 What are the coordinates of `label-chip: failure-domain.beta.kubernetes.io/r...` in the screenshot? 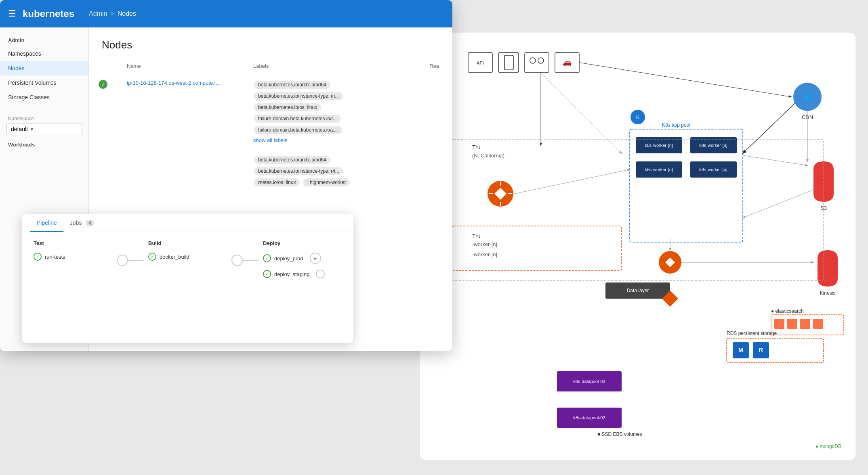 It's located at (297, 119).